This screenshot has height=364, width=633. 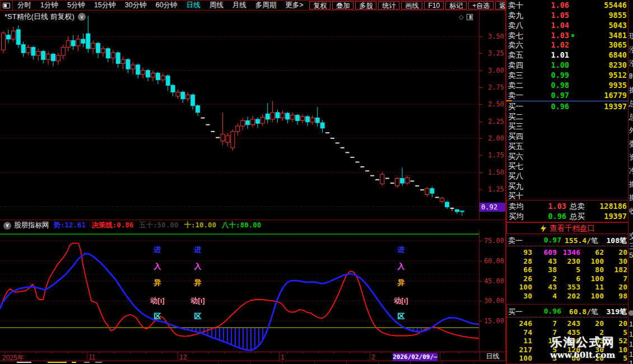 I want to click on buy-detail-header: 买一 0.96 60.8/笔 319笔, so click(x=568, y=311).